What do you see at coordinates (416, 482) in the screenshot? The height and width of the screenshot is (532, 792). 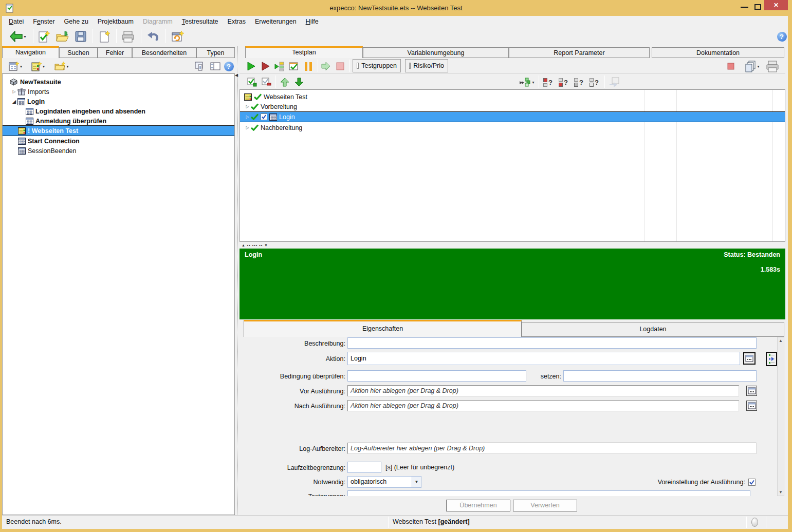 I see `combo-arrow-icon: ▼` at bounding box center [416, 482].